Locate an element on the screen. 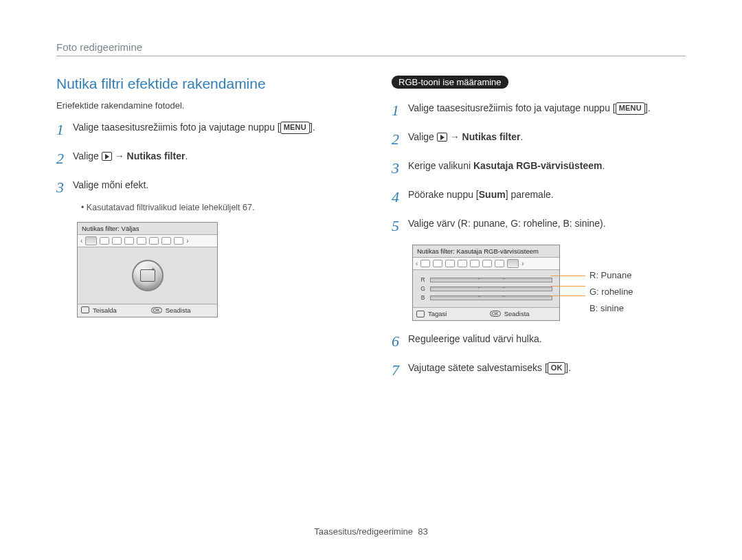 The width and height of the screenshot is (742, 560). footer-page: 83 is located at coordinates (423, 532).